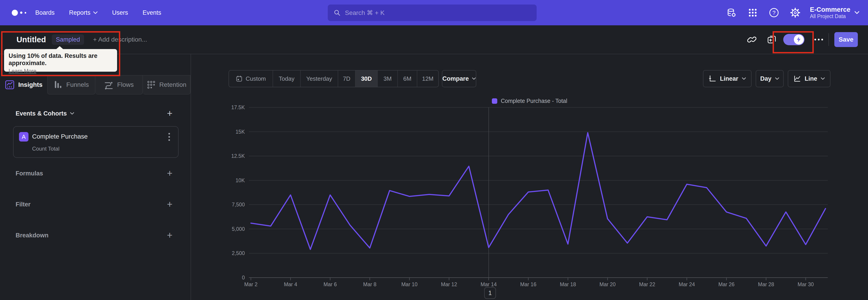 This screenshot has width=868, height=300. Describe the element at coordinates (434, 40) in the screenshot. I see `report-title-bar: Untitled Sampled + Add description...` at that location.